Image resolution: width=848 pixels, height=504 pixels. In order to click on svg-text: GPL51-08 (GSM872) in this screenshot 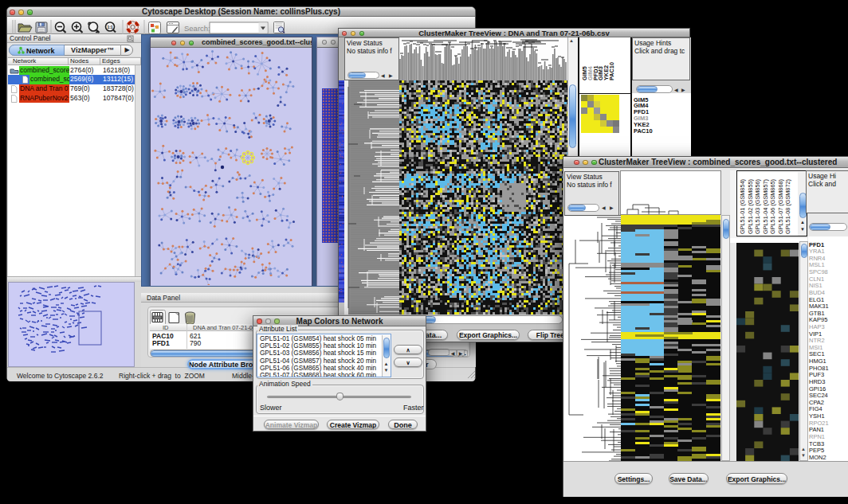, I will do `click(787, 207)`.